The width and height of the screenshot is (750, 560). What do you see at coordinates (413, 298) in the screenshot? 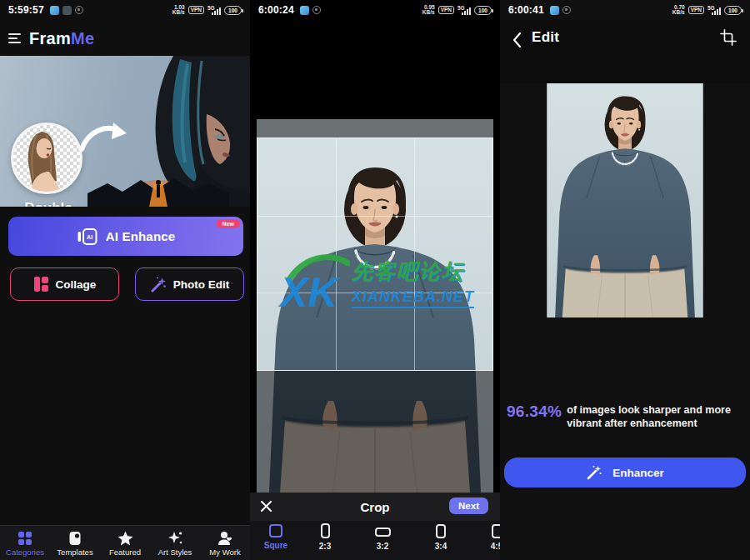
I see `watermark-site: XIANKEBA.NET` at bounding box center [413, 298].